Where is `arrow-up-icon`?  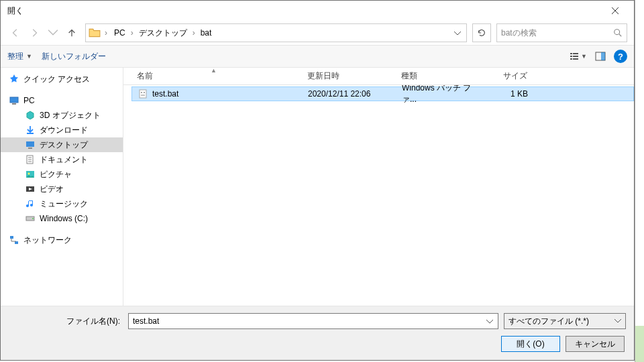 arrow-up-icon is located at coordinates (72, 33).